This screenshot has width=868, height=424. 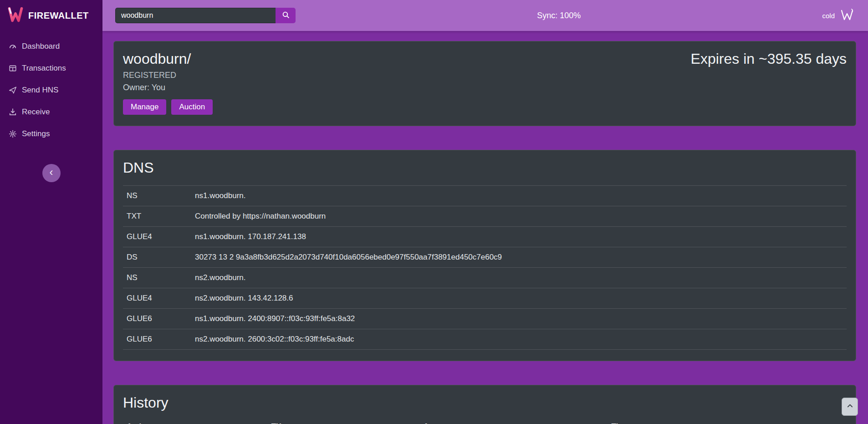 I want to click on dns-record-value: Controlled by https://nathan.woodburn, so click(x=519, y=217).